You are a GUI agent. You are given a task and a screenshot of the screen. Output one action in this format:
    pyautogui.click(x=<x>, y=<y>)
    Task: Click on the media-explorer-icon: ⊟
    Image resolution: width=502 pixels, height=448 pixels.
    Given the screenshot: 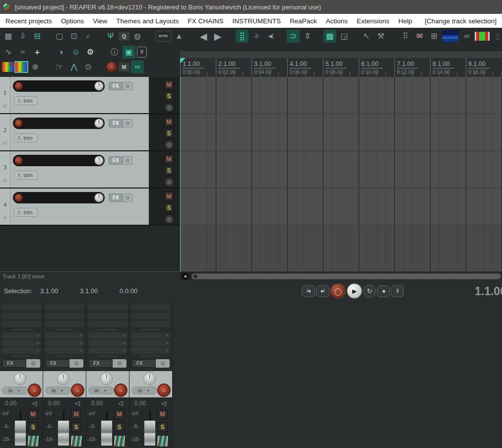 What is the action you would take?
    pyautogui.click(x=37, y=36)
    